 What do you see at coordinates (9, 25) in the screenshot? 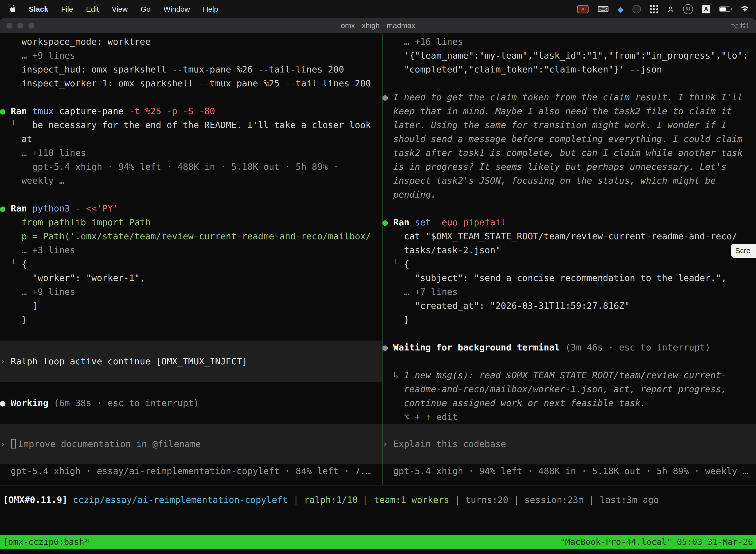
I see `close-button` at bounding box center [9, 25].